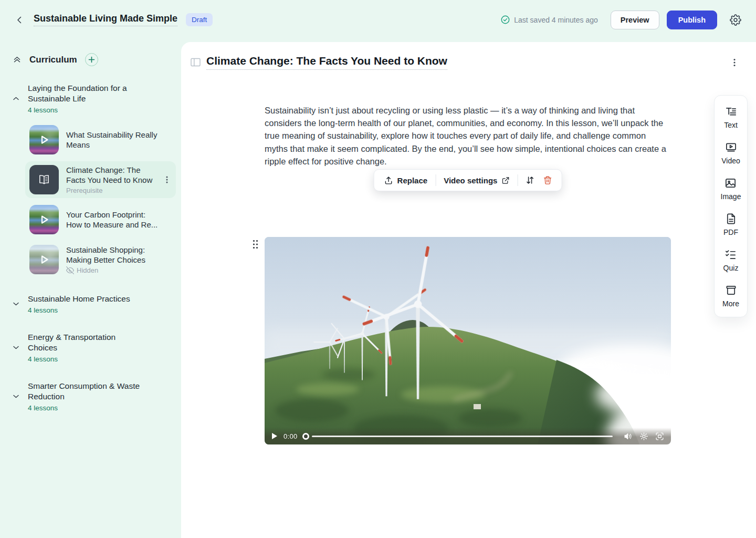  Describe the element at coordinates (275, 436) in the screenshot. I see `play-button` at that location.